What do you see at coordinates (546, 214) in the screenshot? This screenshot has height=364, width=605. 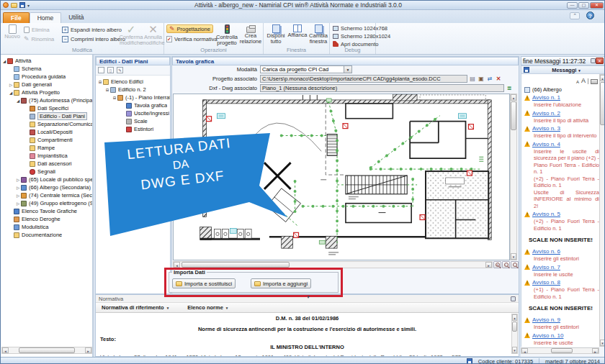 I see `warning-link: Avviso n. 5` at bounding box center [546, 214].